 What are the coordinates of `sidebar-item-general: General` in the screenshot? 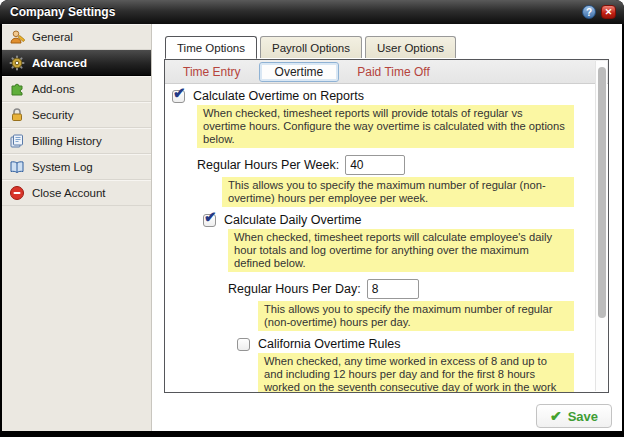 It's located at (76, 37).